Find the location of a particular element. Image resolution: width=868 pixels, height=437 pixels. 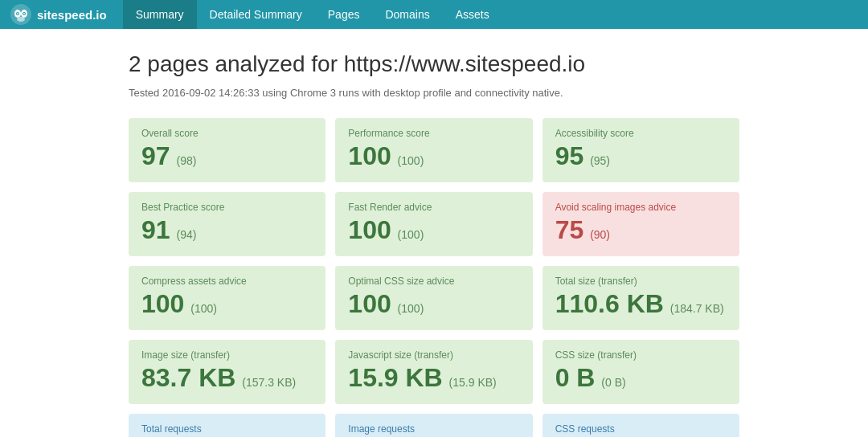

metric-value: 95 is located at coordinates (570, 156).